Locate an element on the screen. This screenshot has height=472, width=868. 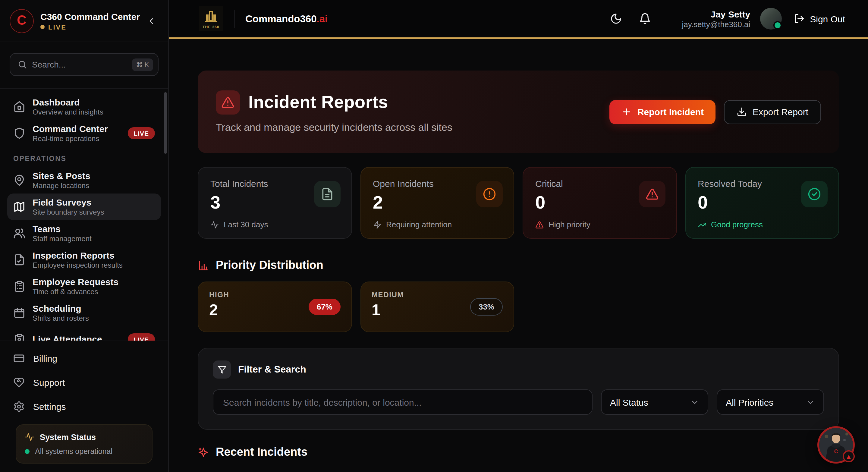
sidebar-item-field-surveys: Field Surveys Site boundary surveys is located at coordinates (84, 207).